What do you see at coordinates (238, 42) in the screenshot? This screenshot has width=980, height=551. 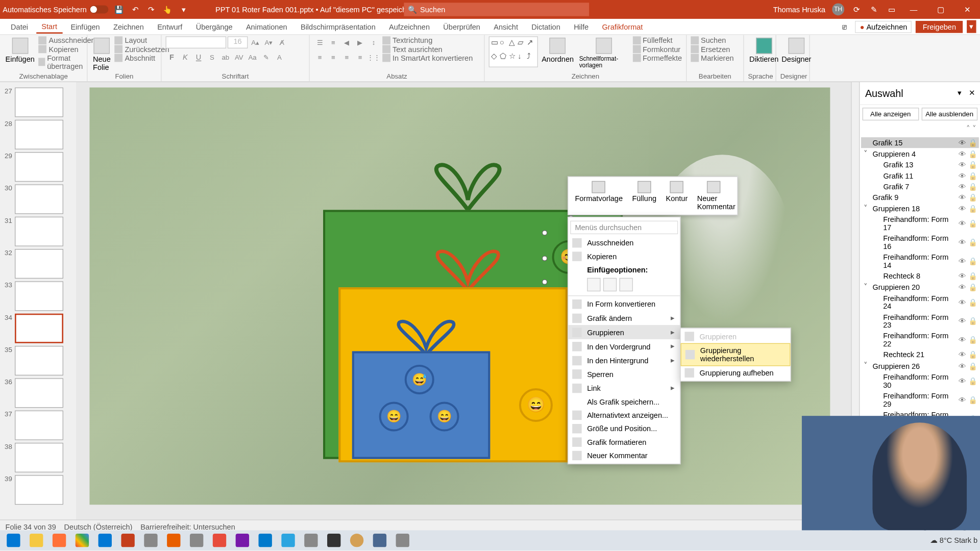 I see `font-size-input: 16` at bounding box center [238, 42].